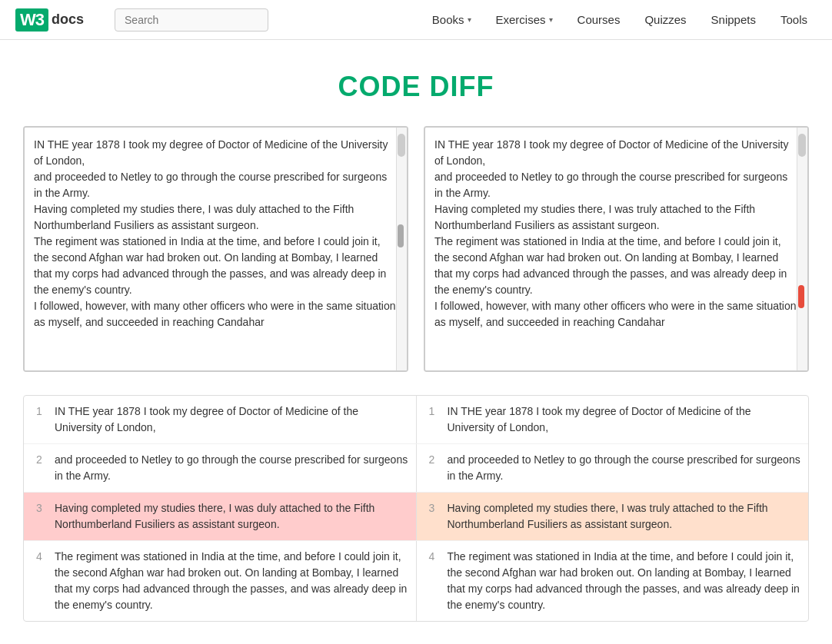  Describe the element at coordinates (220, 468) in the screenshot. I see `diff-left-2: 2 and proceeded to Netley to go through …` at that location.